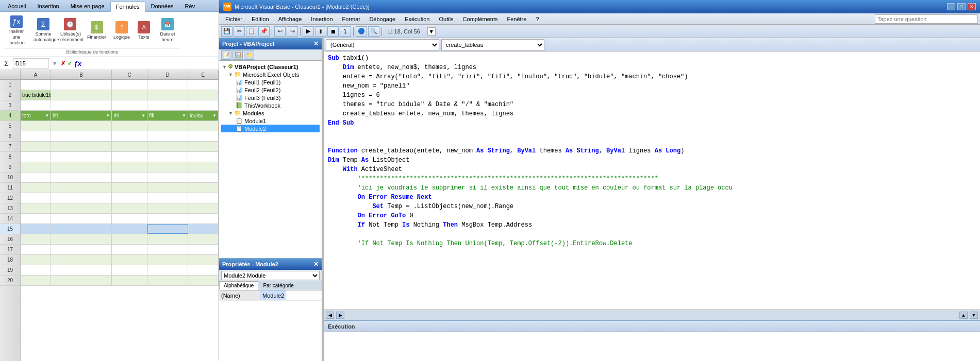  I want to click on tree-feuil3: 📊 Feuil3 (Feuil3), so click(270, 98).